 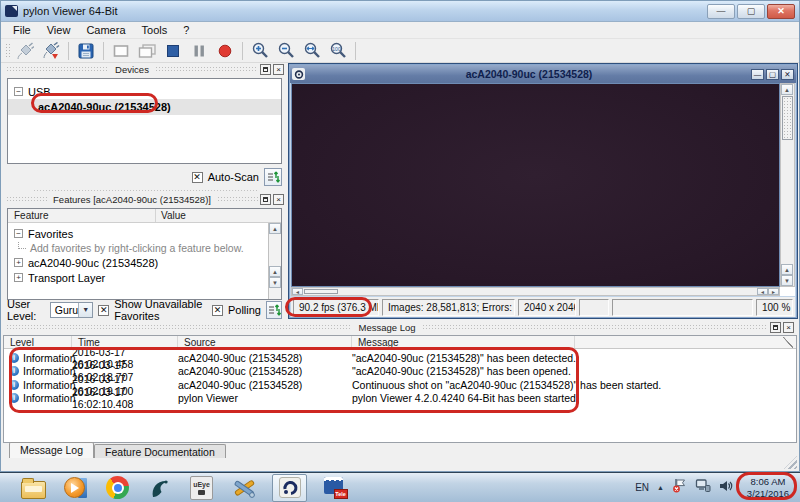 I want to click on clock-time: 8:06 AM, so click(x=768, y=482).